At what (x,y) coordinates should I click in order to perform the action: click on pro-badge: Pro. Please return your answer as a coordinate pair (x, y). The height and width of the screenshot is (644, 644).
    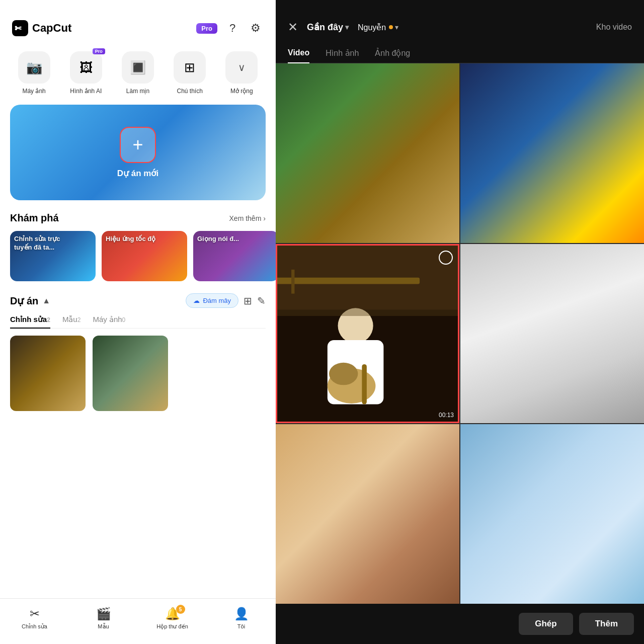
    Looking at the image, I should click on (207, 28).